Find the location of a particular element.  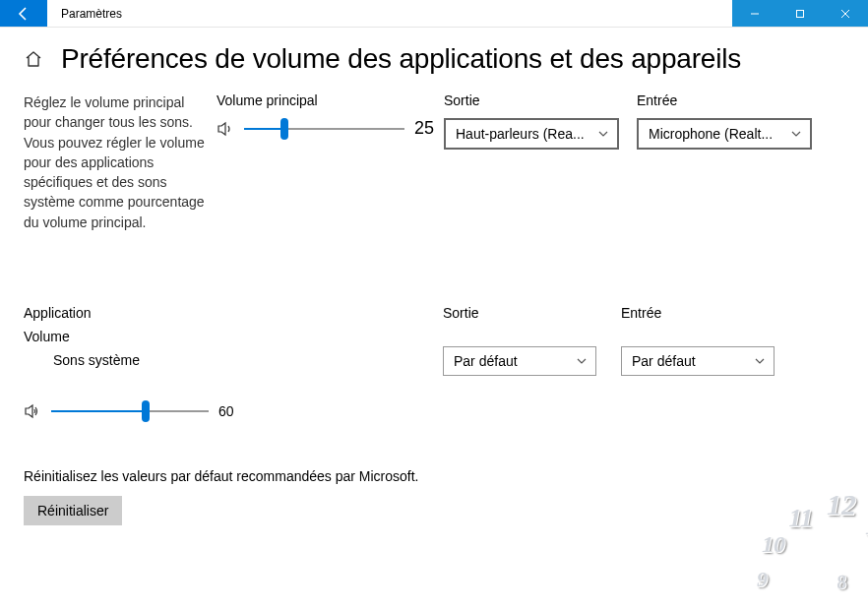

app-output-column: Sortie Par défaut is located at coordinates (529, 340).